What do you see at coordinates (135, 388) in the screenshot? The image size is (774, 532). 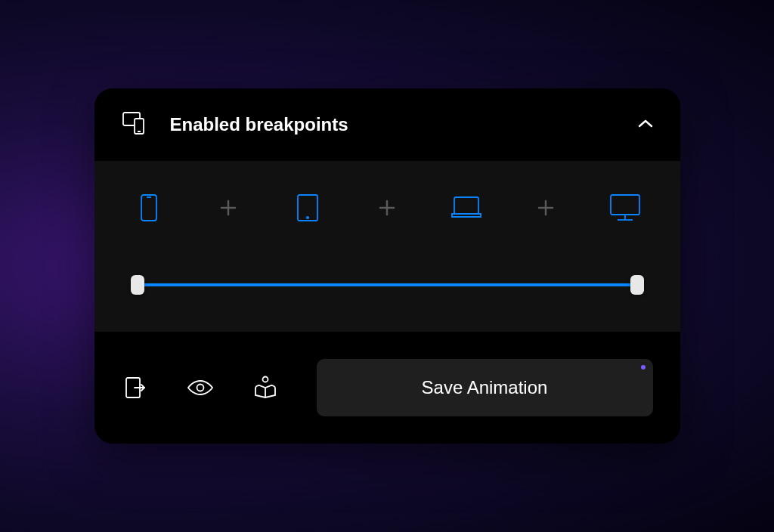 I see `export-icon` at bounding box center [135, 388].